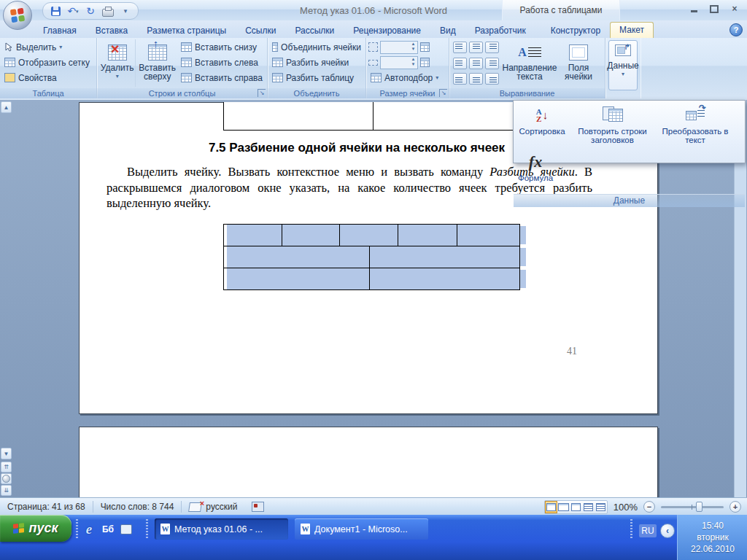 The image size is (747, 560). Describe the element at coordinates (90, 11) in the screenshot. I see `redo-icon: ↻` at that location.